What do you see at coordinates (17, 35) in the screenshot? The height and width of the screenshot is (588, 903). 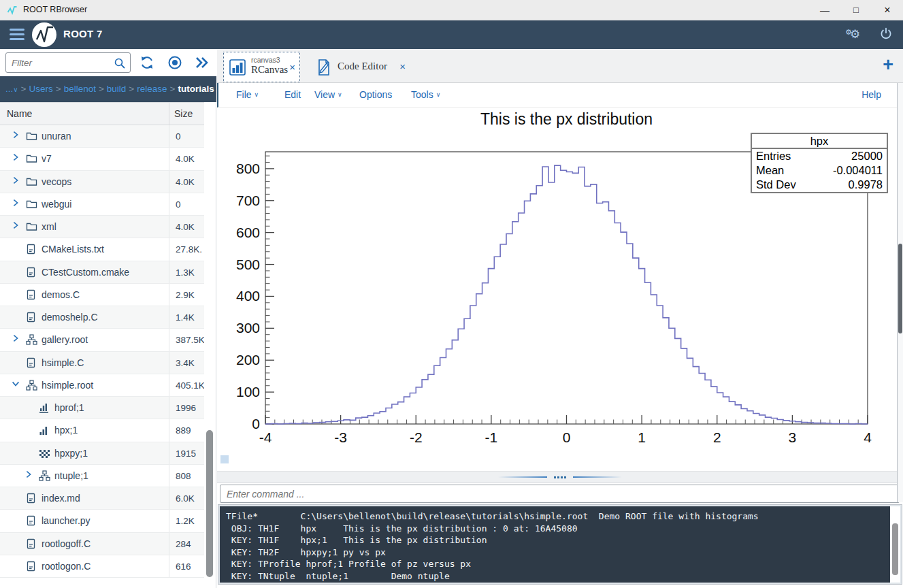 I see `menu-hamburger-icon` at bounding box center [17, 35].